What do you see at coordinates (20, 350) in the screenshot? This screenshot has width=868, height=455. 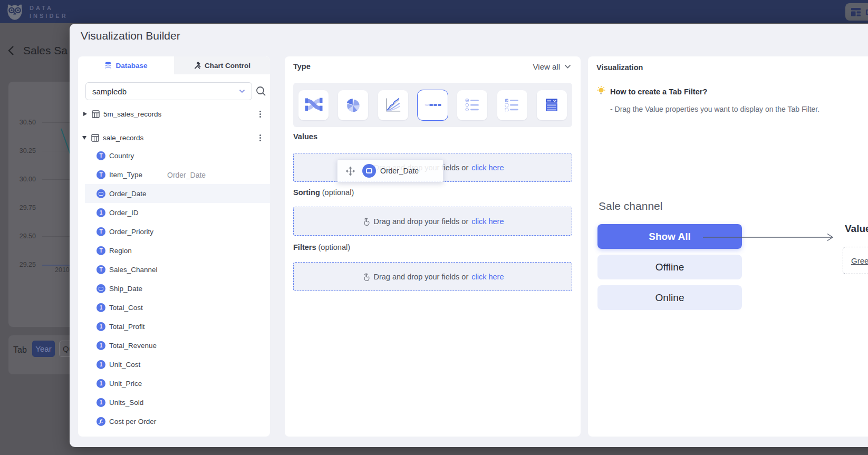 I see `tab-label: Tab` at bounding box center [20, 350].